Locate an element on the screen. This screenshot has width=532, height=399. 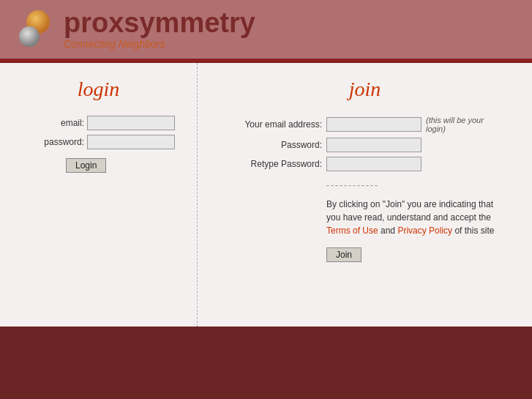
email-hint: (this will be your login) is located at coordinates (464, 124).